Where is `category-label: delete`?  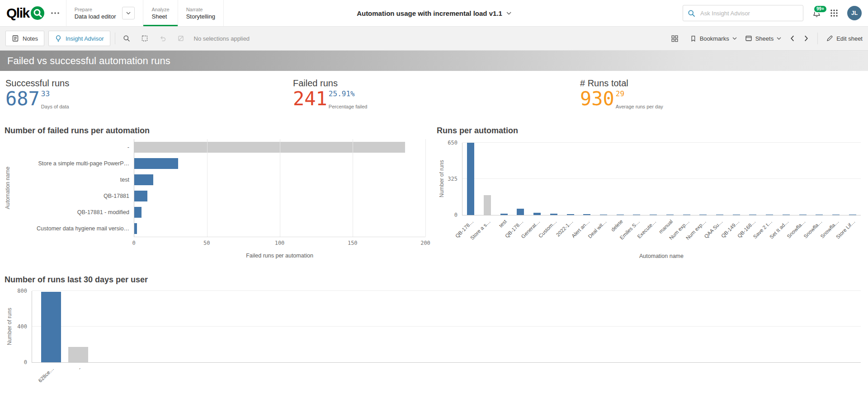
category-label: delete is located at coordinates (618, 226).